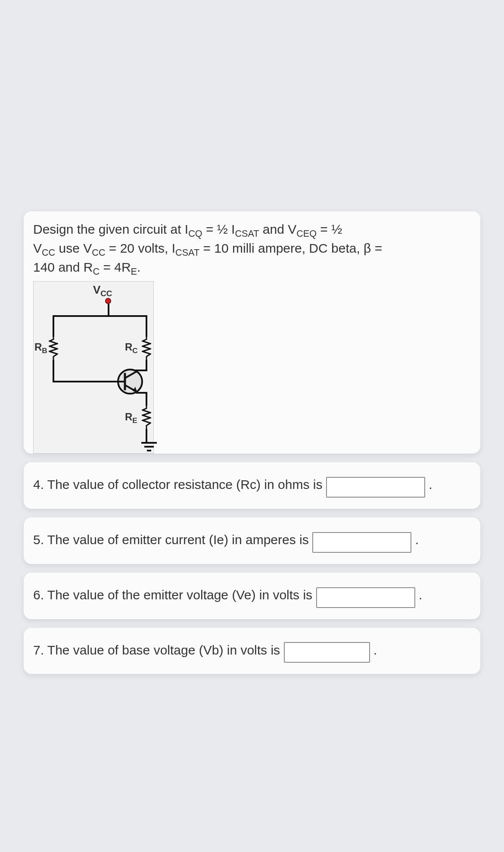  What do you see at coordinates (219, 229) in the screenshot?
I see `t: = ½ I` at bounding box center [219, 229].